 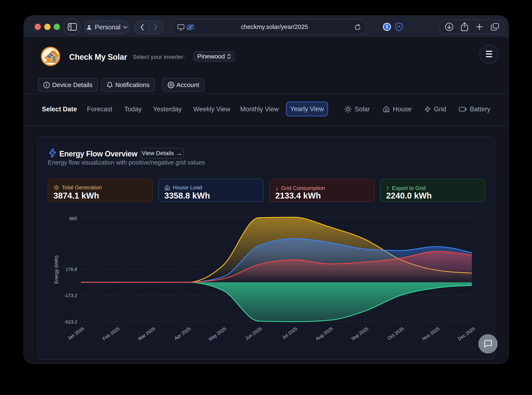 What do you see at coordinates (183, 334) in the screenshot?
I see `svg-text: Apr 2025` at bounding box center [183, 334].